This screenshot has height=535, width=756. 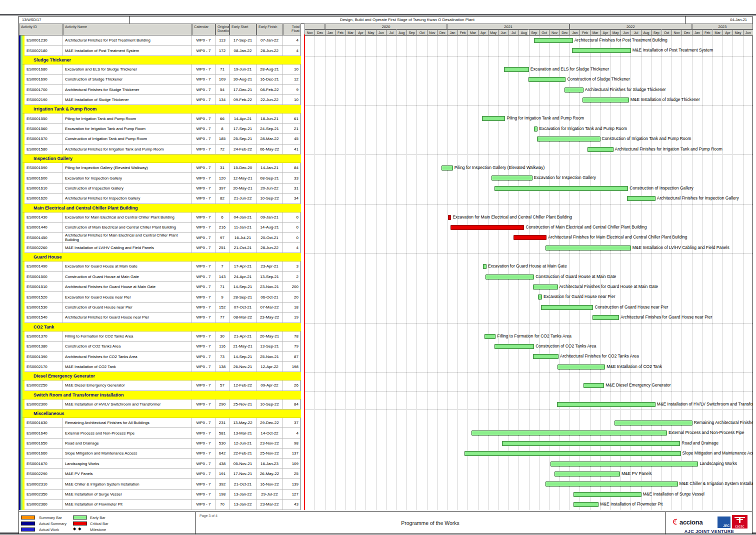 I want to click on cell-activity-id: ES0001500, so click(x=44, y=277).